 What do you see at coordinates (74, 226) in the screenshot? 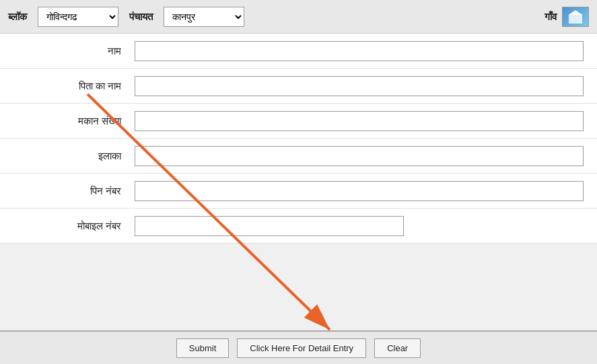
I see `mobile-number-label: मोबाइल नंबर` at bounding box center [74, 226].